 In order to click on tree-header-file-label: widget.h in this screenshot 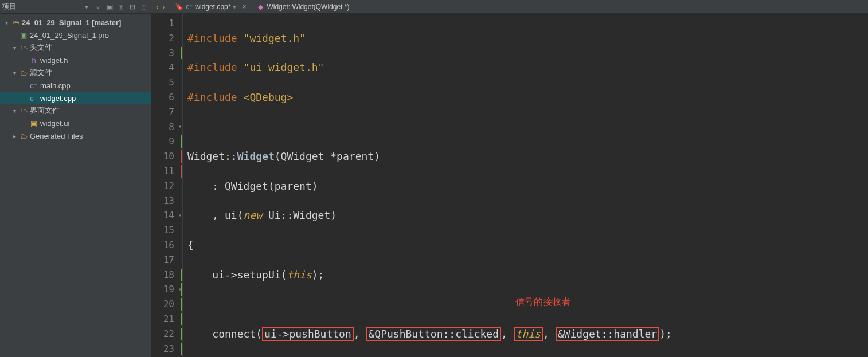, I will do `click(54, 61)`.